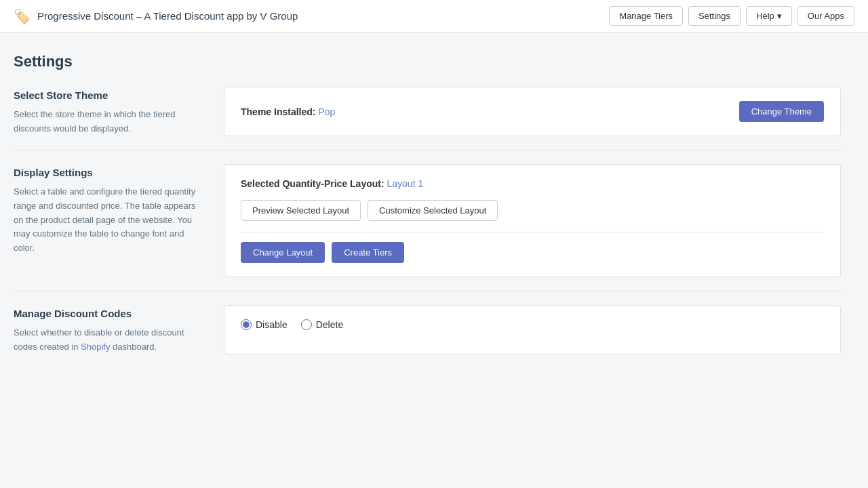 The image size is (868, 488). What do you see at coordinates (532, 184) in the screenshot?
I see `selected-layout-label: Selected Quantity-Price Layout: Layout 1` at bounding box center [532, 184].